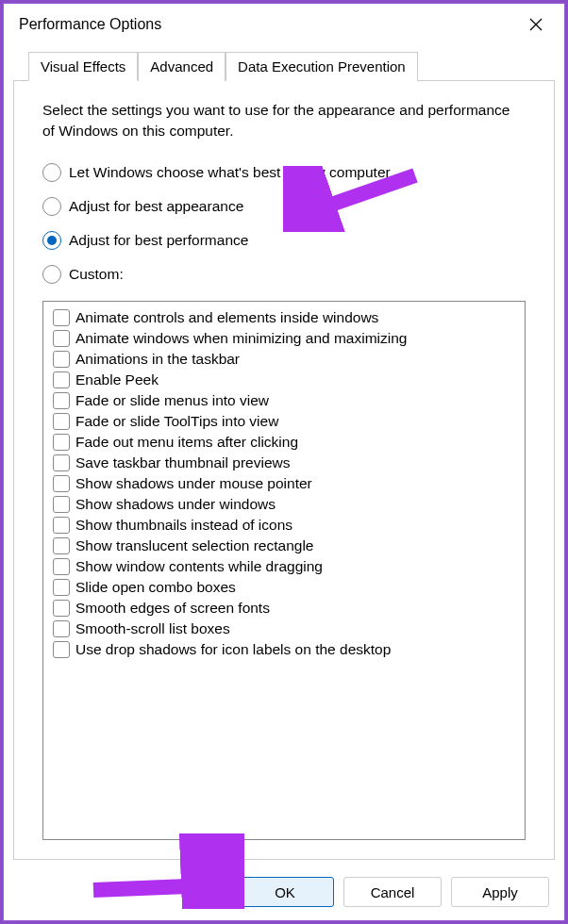  What do you see at coordinates (184, 525) in the screenshot?
I see `checkbox-label: Show thumbnails instead of icons` at bounding box center [184, 525].